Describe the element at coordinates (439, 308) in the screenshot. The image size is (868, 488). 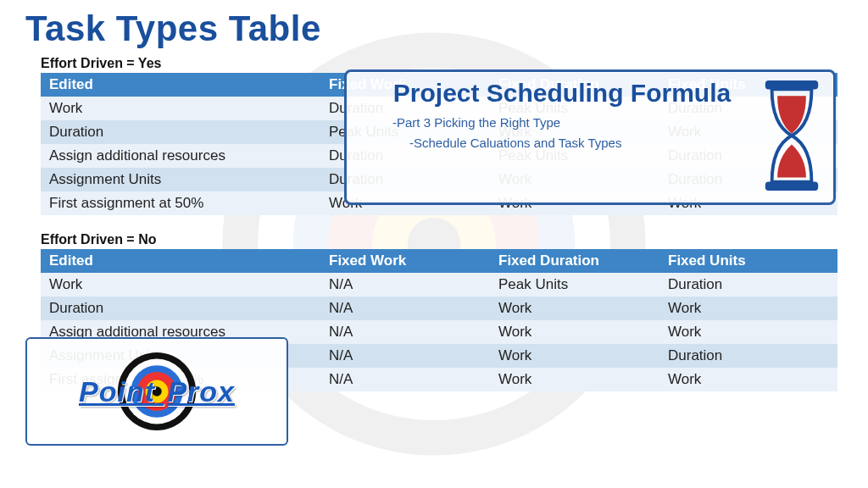
I see `table-row: Duration N/A Work Work` at that location.